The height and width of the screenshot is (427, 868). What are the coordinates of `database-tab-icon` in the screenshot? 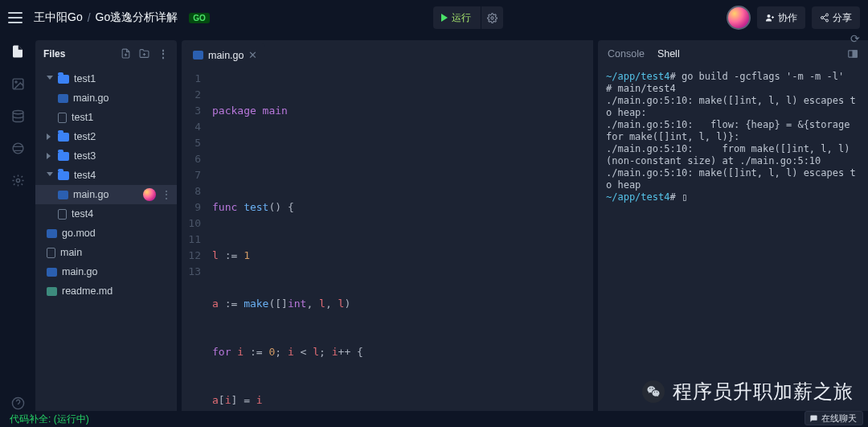 It's located at (18, 116).